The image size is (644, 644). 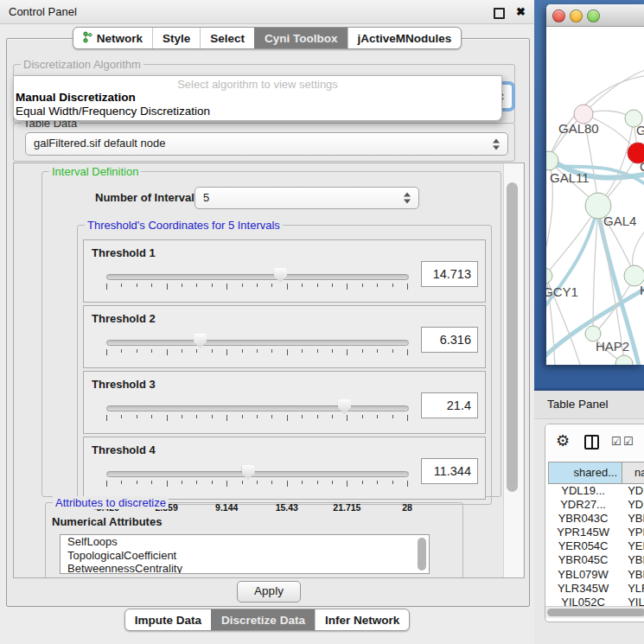 I want to click on threshold-panel: Threshold 4 -3.4262.8599.14415.4321.7152…, so click(x=284, y=469).